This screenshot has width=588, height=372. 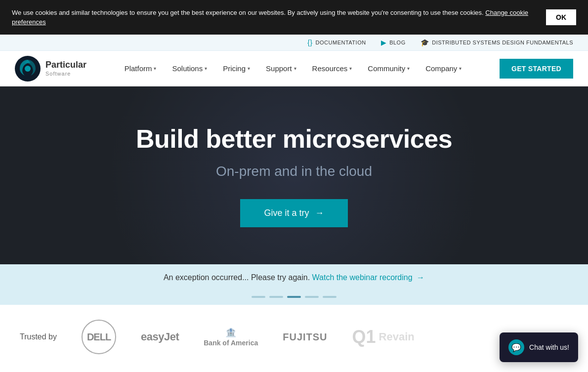 I want to click on solutions-chevron-icon: ▾, so click(x=206, y=68).